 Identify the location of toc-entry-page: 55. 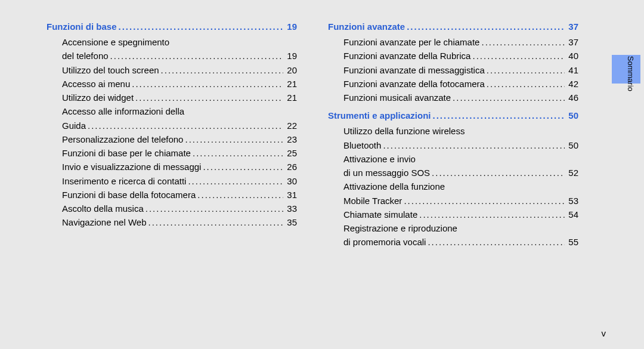
(572, 242).